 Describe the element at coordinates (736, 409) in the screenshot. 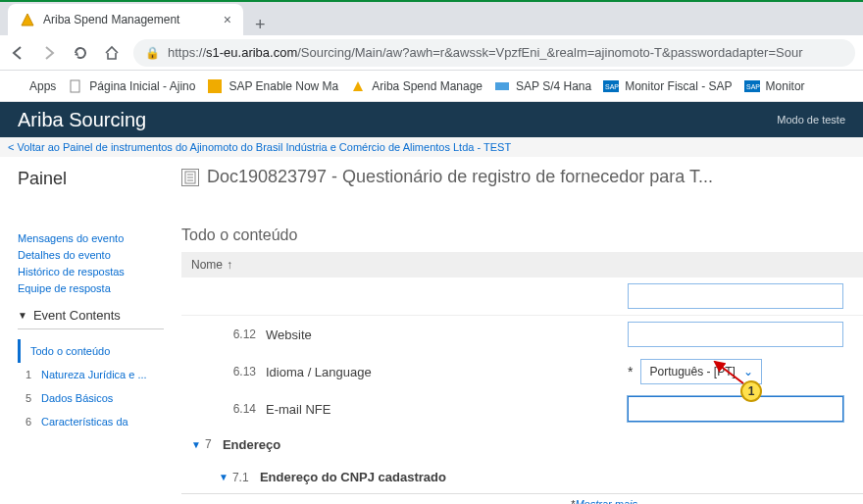

I see `email-nfe-input` at that location.